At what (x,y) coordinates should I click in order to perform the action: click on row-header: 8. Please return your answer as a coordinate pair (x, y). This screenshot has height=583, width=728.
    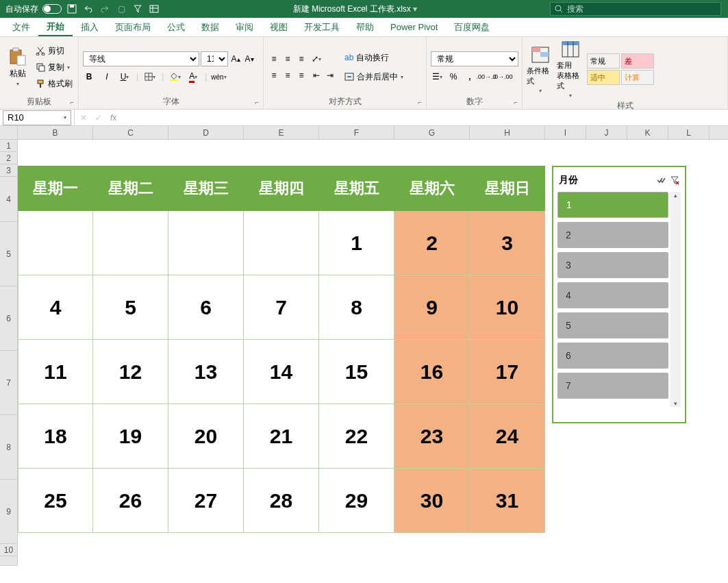
    Looking at the image, I should click on (9, 447).